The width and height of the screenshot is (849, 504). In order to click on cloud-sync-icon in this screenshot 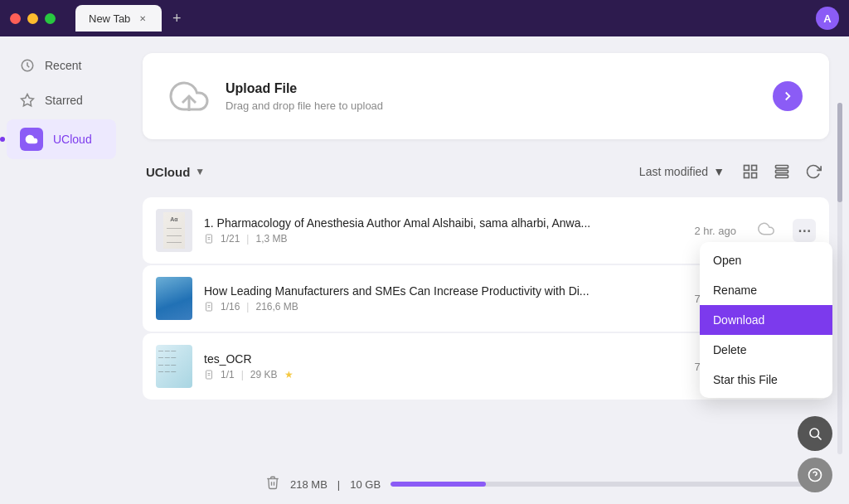, I will do `click(766, 230)`.